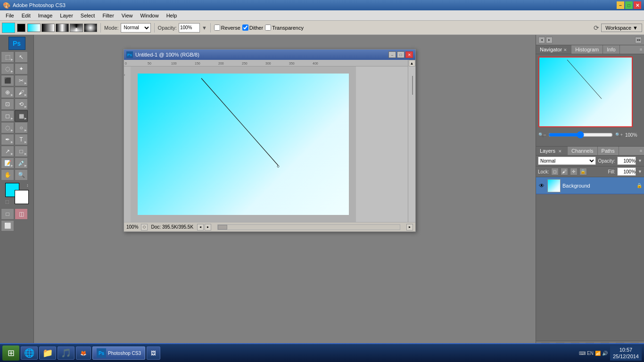 Image resolution: width=644 pixels, height=362 pixels. Describe the element at coordinates (88, 16) in the screenshot. I see `menu-select: Select` at that location.